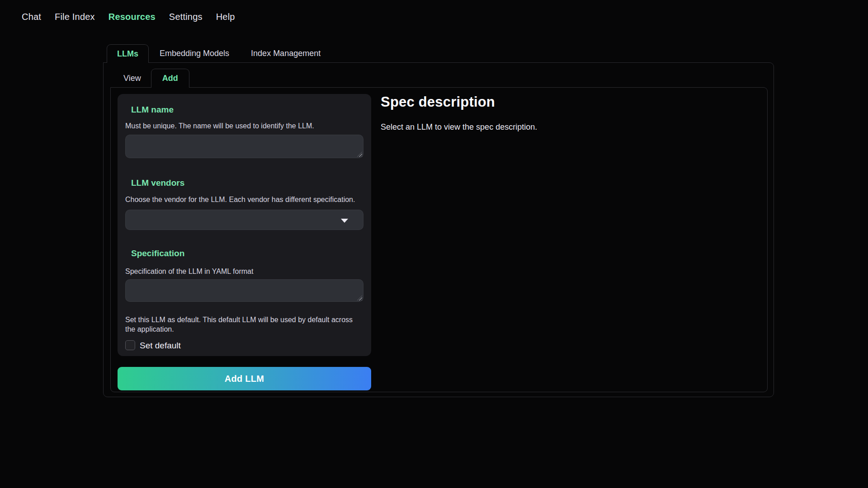 Image resolution: width=868 pixels, height=488 pixels. I want to click on set-default-description: Set this LLM as default. This default LL…, so click(243, 324).